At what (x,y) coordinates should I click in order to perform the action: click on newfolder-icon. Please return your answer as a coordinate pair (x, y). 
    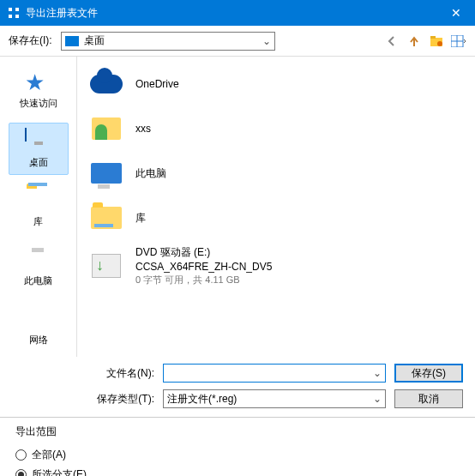
    Looking at the image, I should click on (436, 41).